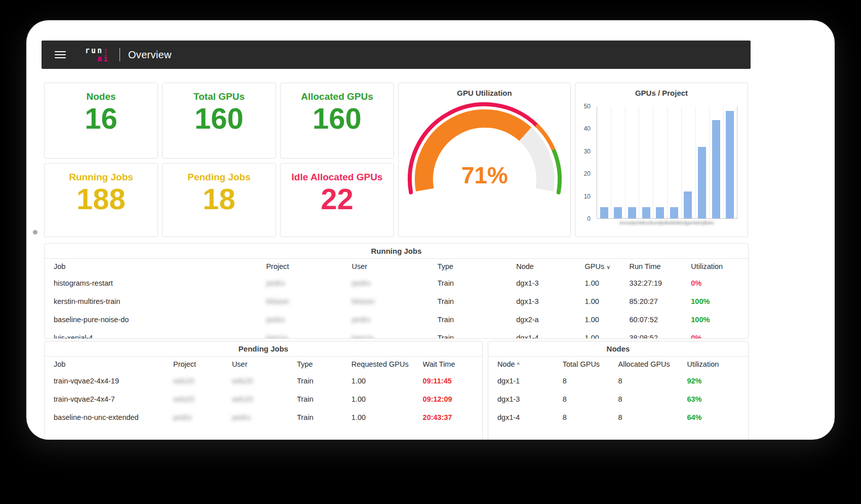 The width and height of the screenshot is (861, 504). I want to click on cell-job: luis-xenial-4, so click(160, 336).